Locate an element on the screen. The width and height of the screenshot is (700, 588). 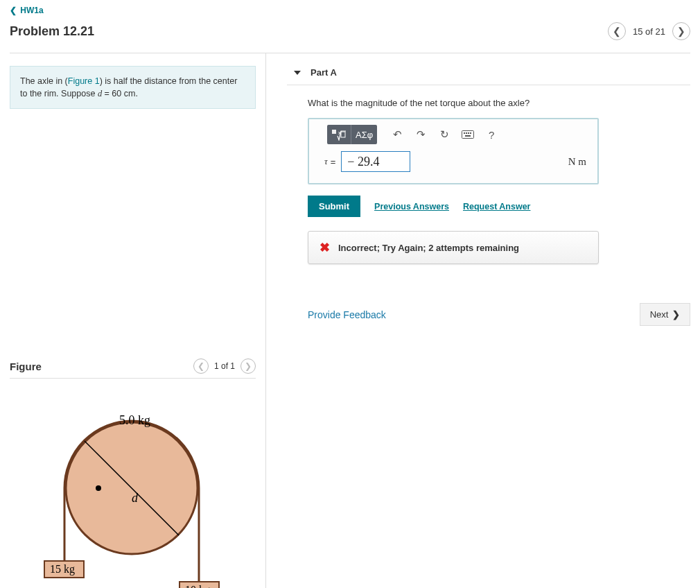
previous-answers-link: Previous Answers is located at coordinates (412, 207).